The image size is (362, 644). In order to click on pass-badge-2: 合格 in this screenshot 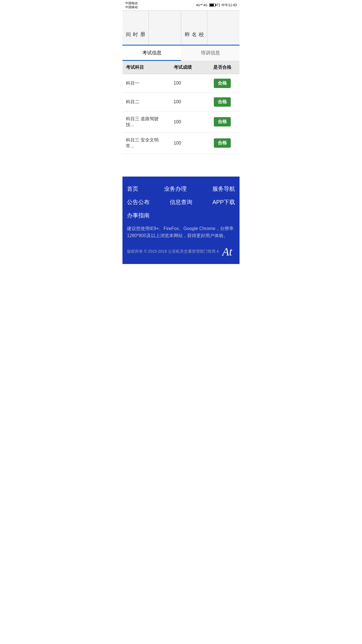, I will do `click(222, 122)`.